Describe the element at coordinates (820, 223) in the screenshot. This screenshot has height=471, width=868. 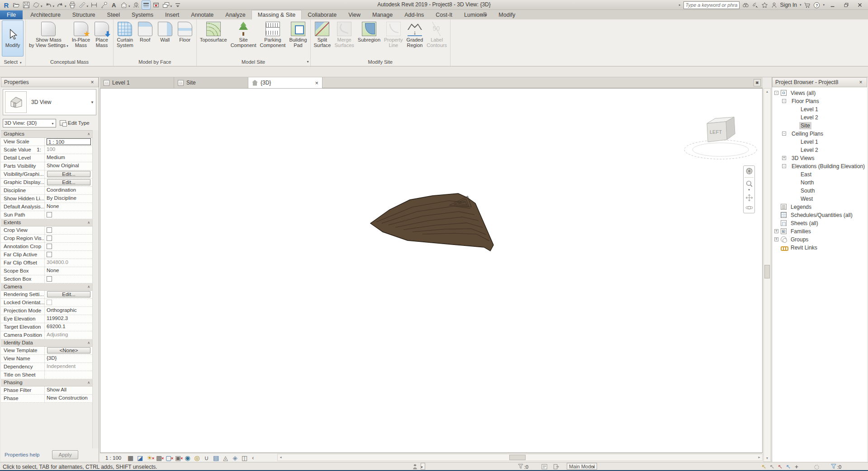
I see `tree-item: Sheets (all)` at that location.